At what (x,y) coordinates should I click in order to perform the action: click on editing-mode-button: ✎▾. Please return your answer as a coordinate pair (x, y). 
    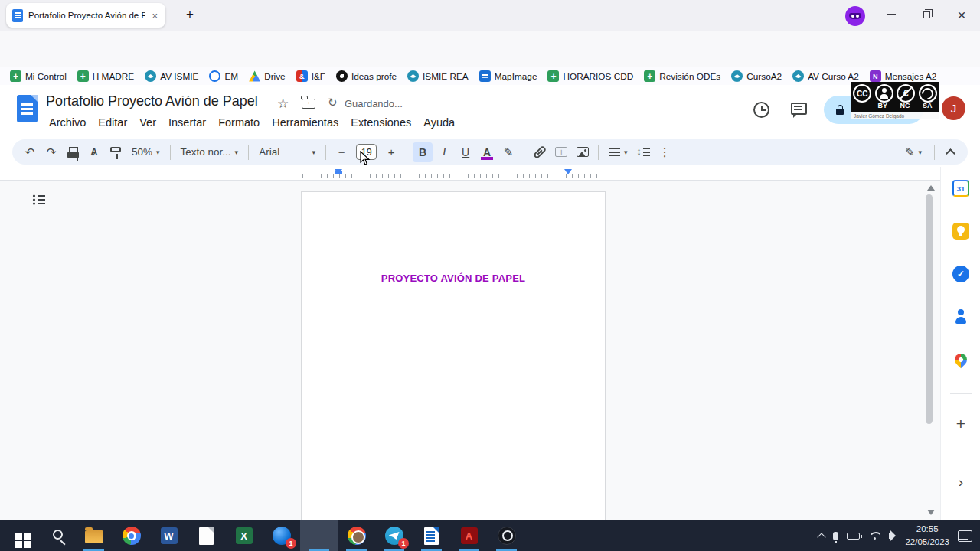
    Looking at the image, I should click on (913, 152).